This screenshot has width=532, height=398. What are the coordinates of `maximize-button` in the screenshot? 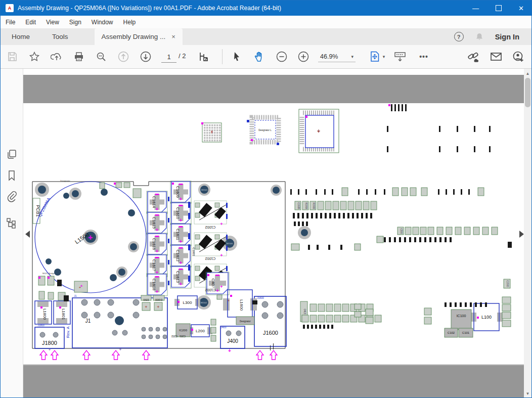 It's located at (499, 8).